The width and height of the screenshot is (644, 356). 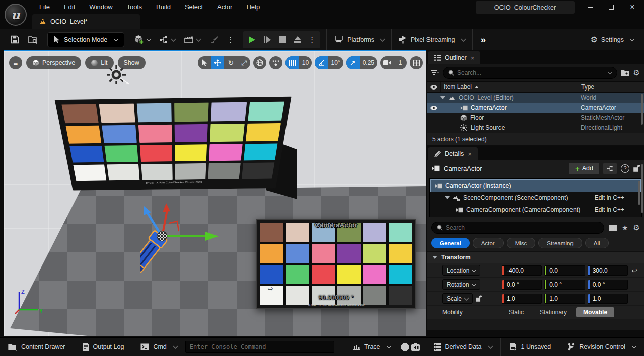 I want to click on modes-brush-button, so click(x=214, y=40).